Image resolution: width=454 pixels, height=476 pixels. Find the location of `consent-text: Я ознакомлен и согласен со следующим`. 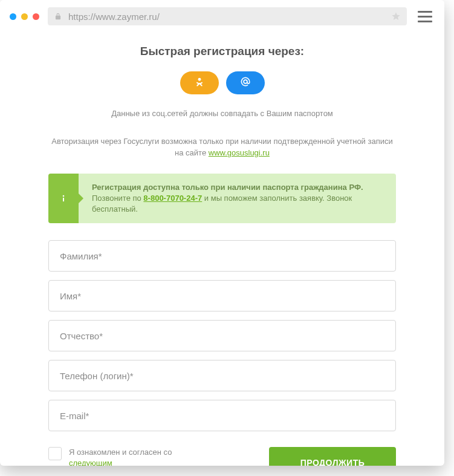

consent-text: Я ознакомлен и согласен со следующим is located at coordinates (128, 456).